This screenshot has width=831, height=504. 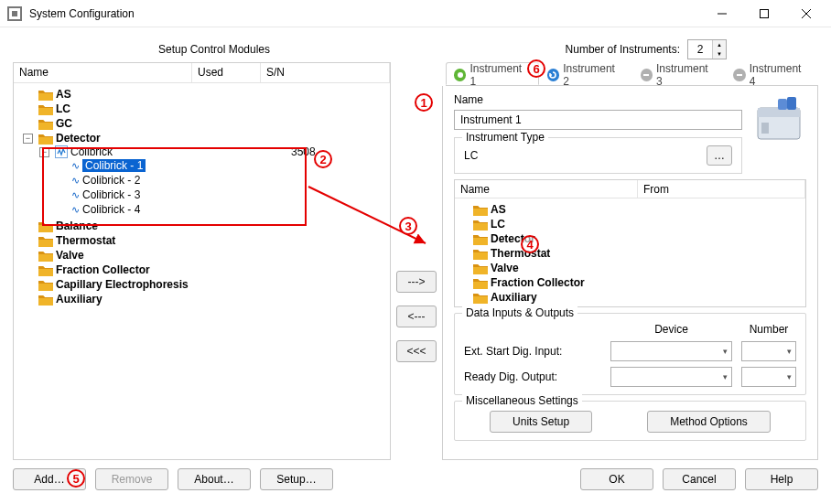 I want to click on app-icon, so click(x=15, y=14).